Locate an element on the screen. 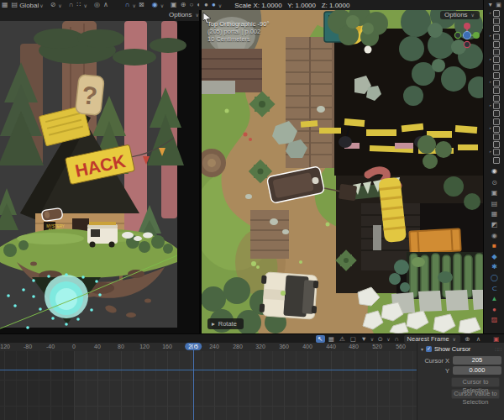 The height and width of the screenshot is (420, 504). proportional-editing-icon: ⊕ is located at coordinates (467, 339).